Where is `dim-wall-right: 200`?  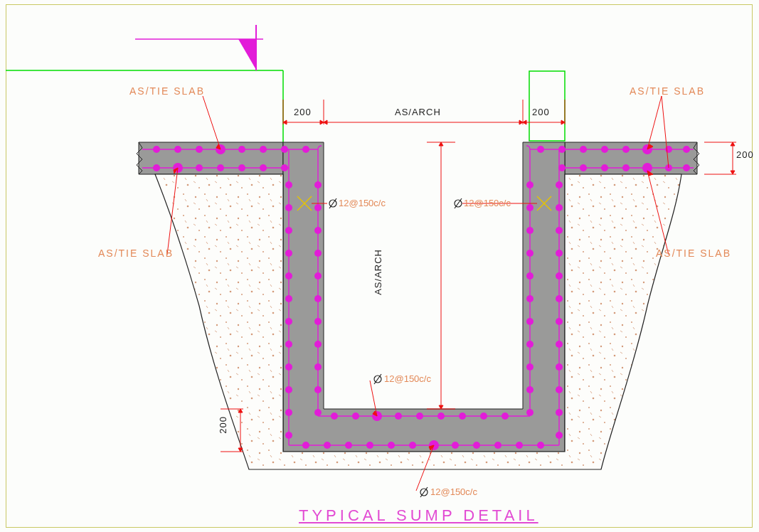
dim-wall-right: 200 is located at coordinates (541, 112).